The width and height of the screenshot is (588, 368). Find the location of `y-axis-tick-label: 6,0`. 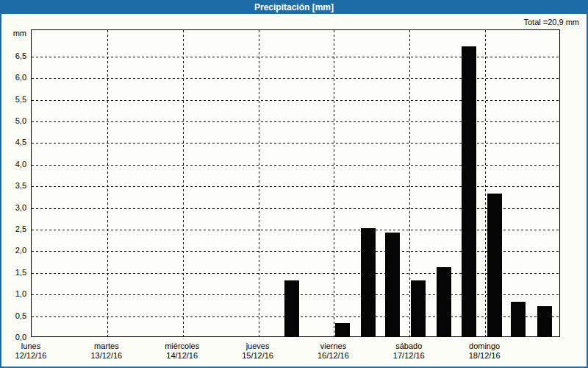

y-axis-tick-label: 6,0 is located at coordinates (13, 77).